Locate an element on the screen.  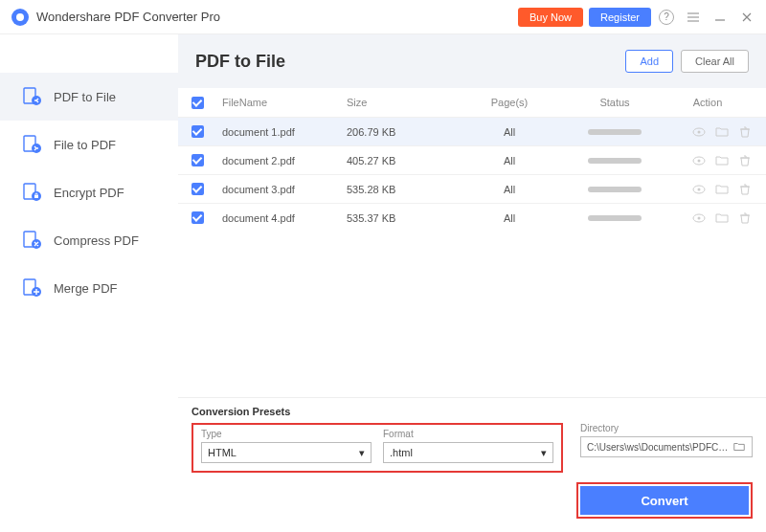
help-icon: ? is located at coordinates (666, 17).